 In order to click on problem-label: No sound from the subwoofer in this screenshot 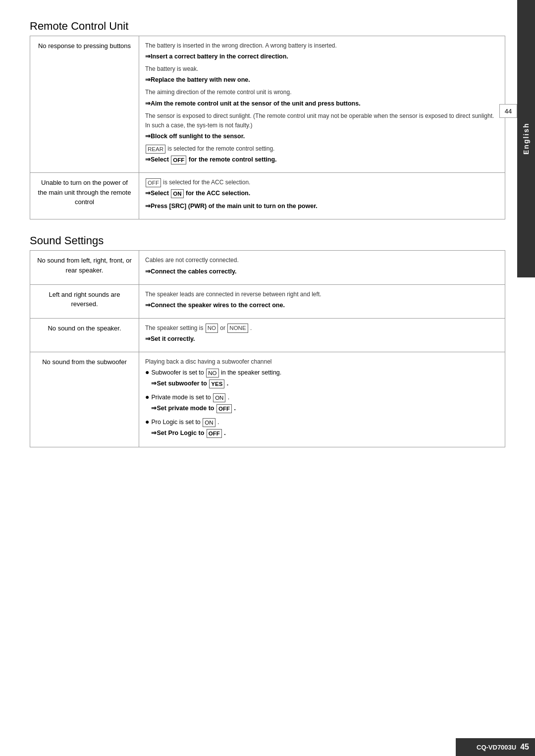, I will do `click(85, 399)`.